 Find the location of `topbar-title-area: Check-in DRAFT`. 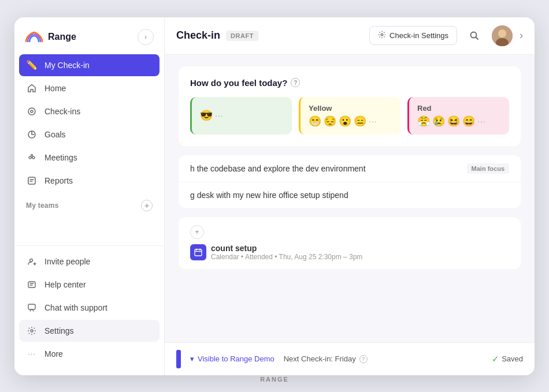

topbar-title-area: Check-in DRAFT is located at coordinates (217, 36).